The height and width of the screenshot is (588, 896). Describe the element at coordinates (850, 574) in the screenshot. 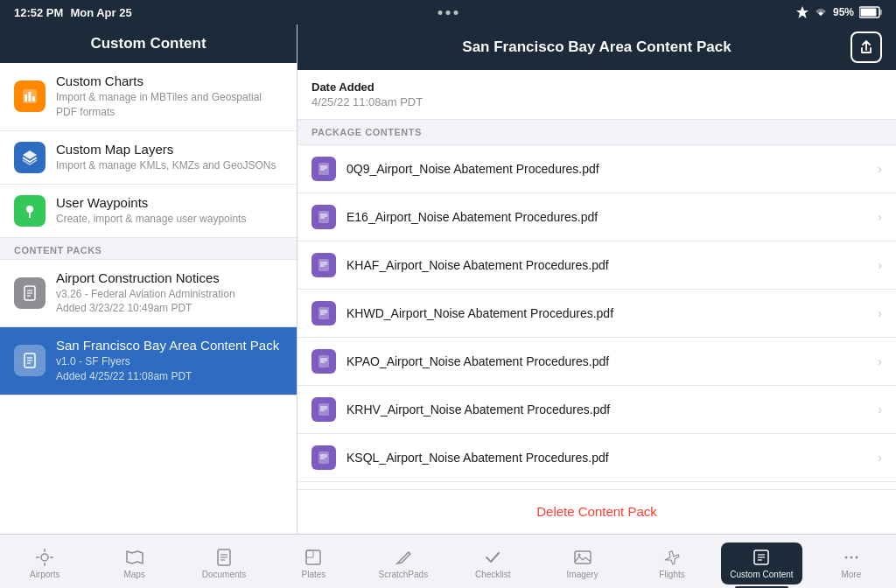

I see `more-label: More` at that location.